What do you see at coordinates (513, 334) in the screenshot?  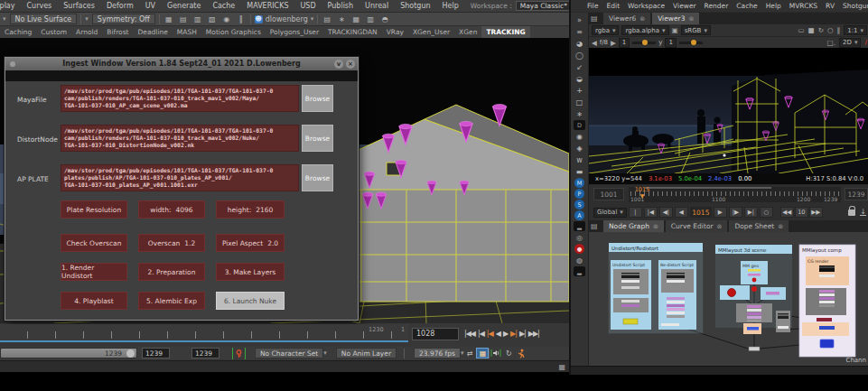 I see `step-forward-key-button: ▶|` at bounding box center [513, 334].